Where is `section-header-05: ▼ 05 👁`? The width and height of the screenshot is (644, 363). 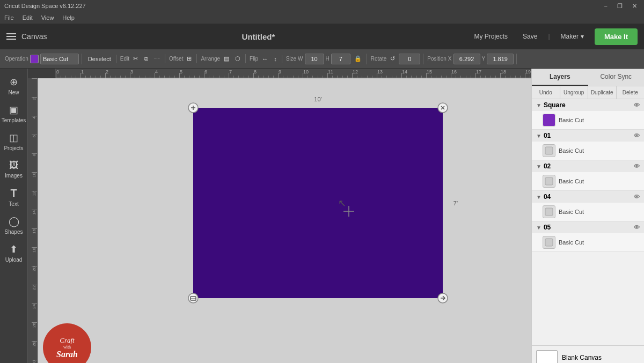 section-header-05: ▼ 05 👁 is located at coordinates (588, 227).